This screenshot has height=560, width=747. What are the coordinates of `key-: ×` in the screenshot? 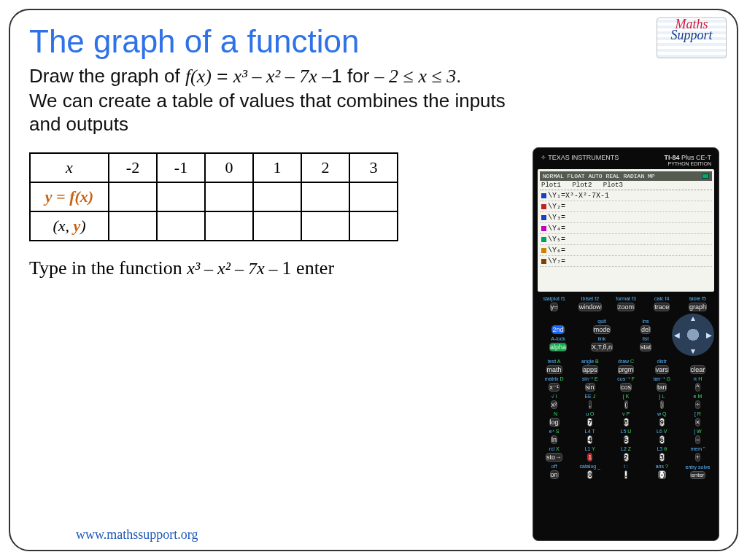 It's located at (697, 422).